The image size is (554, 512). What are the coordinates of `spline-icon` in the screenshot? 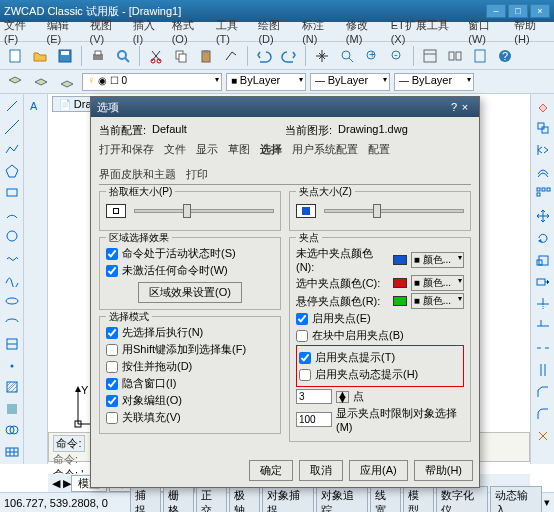 It's located at (12, 279).